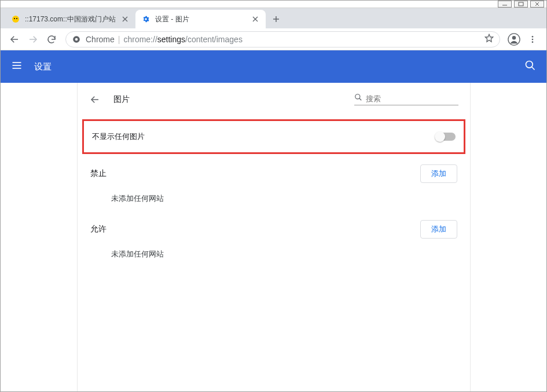 Image resolution: width=547 pixels, height=392 pixels. I want to click on section-title-block: 禁止, so click(255, 174).